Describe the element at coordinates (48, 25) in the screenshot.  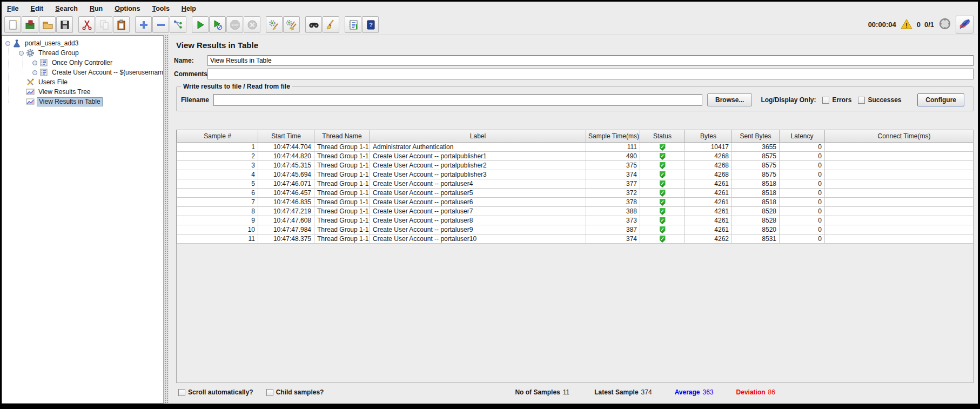
I see `open-button` at that location.